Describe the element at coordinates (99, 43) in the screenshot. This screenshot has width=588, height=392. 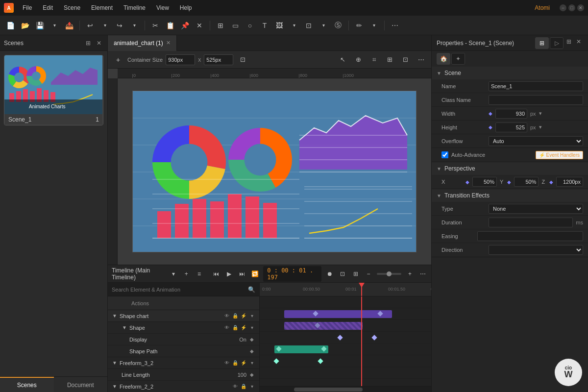
I see `scenes-close-btn: ✕` at that location.